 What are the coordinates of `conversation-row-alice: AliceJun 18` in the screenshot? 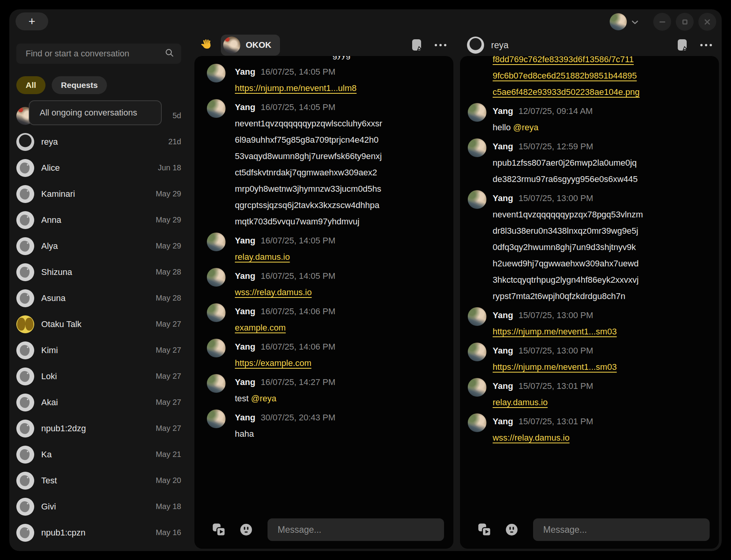 It's located at (100, 168).